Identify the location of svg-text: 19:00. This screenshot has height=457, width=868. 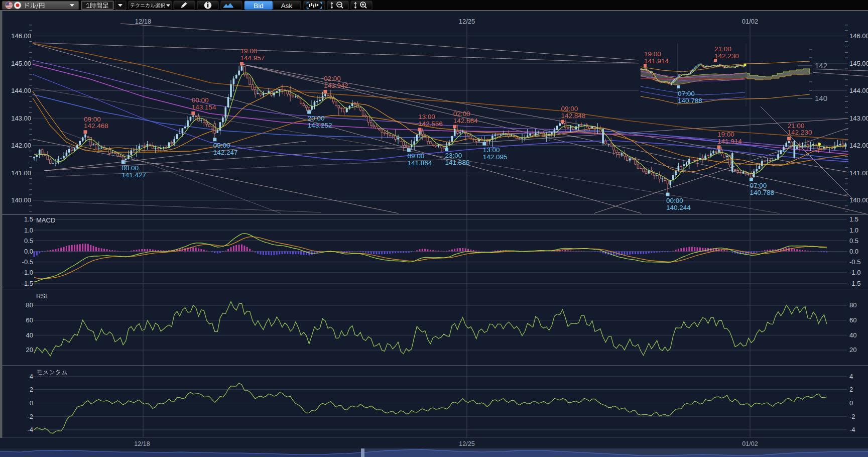
(653, 54).